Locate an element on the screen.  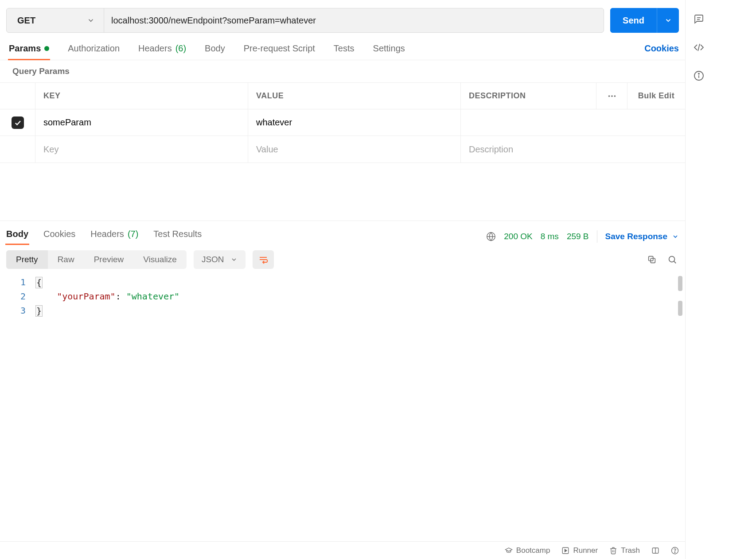
tab-body: Body is located at coordinates (215, 51).